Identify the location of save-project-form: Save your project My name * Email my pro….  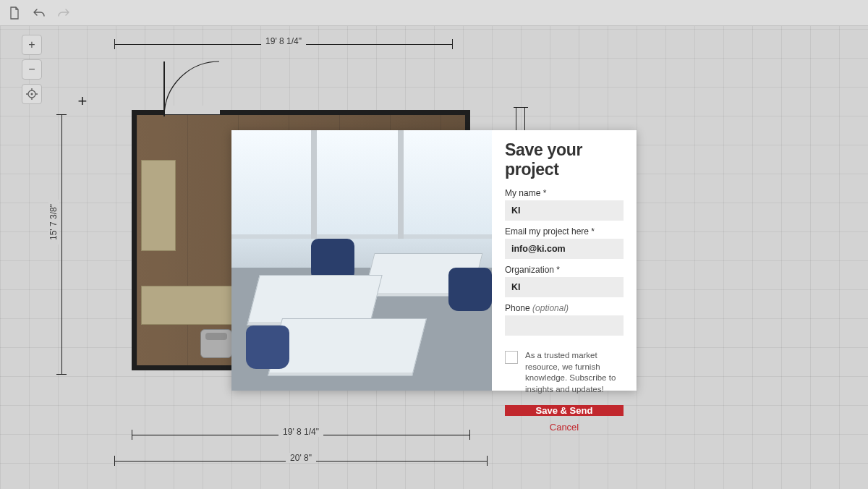
(564, 260).